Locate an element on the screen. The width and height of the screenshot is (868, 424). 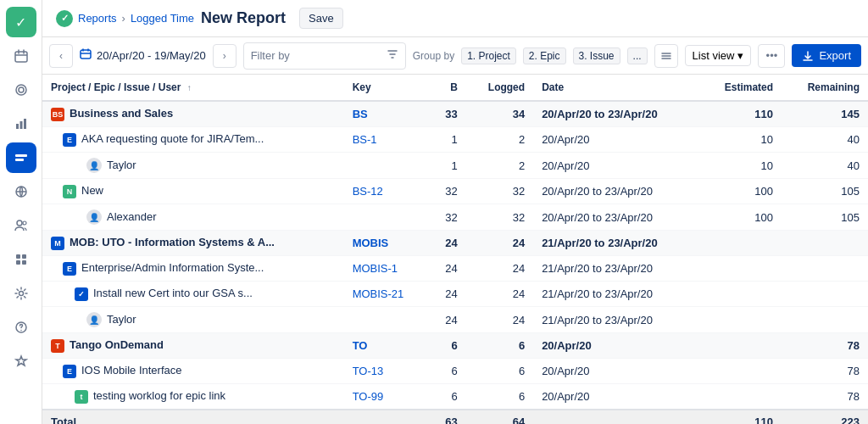
group-tag-epic: 2. Epic is located at coordinates (544, 56).